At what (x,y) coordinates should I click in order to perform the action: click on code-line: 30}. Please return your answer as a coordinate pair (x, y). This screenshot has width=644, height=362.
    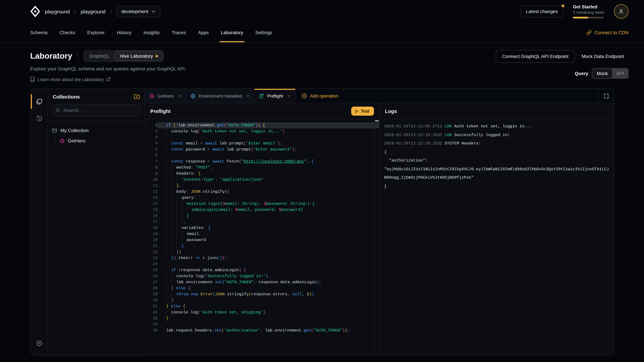
    Looking at the image, I should click on (262, 300).